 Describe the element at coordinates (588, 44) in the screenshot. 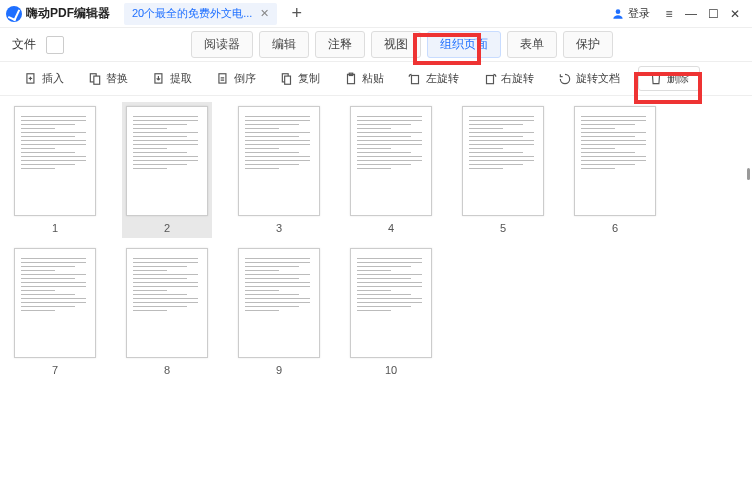

I see `tab-保护: 保护` at that location.